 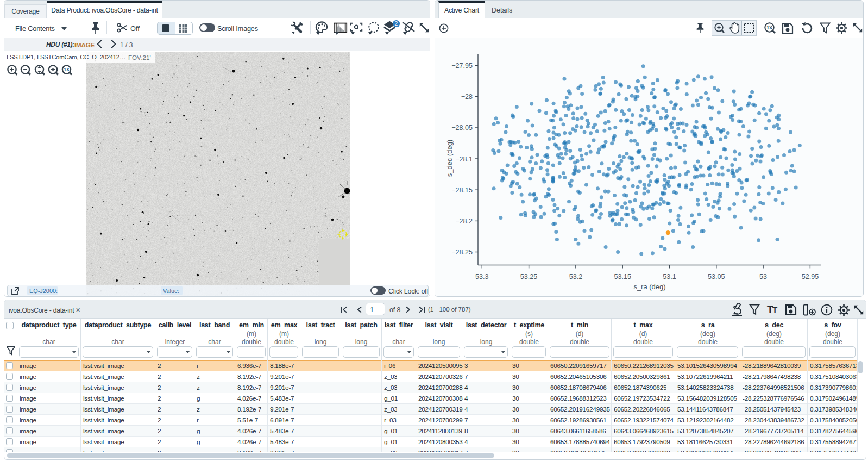 I want to click on svg-text: 53.05, so click(x=716, y=277).